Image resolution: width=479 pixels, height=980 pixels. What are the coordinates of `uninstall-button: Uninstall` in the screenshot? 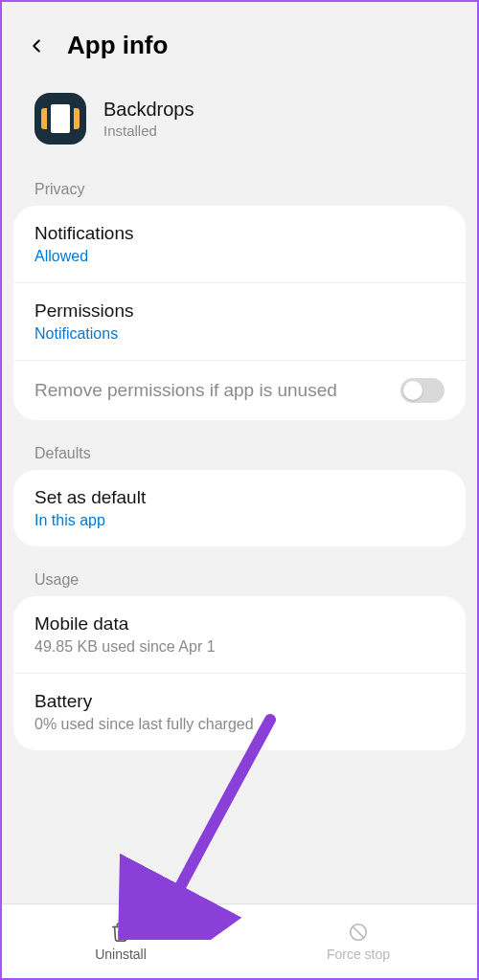 It's located at (121, 942).